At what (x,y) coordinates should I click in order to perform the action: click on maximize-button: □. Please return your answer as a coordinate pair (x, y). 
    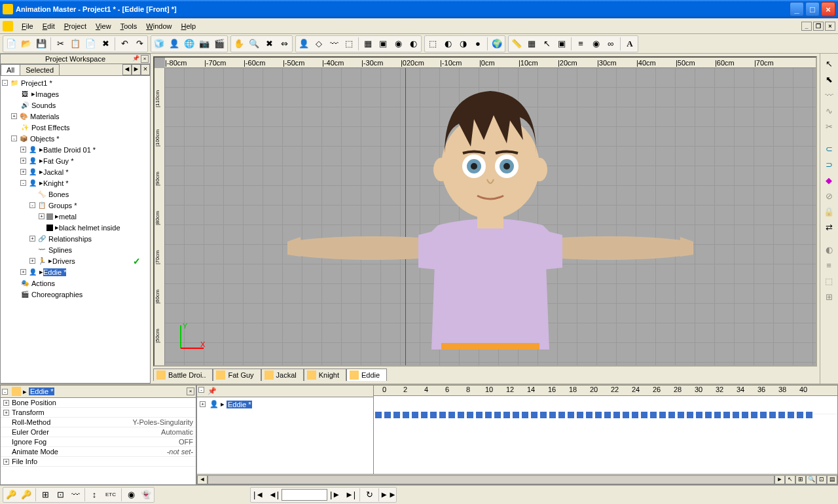
    Looking at the image, I should click on (812, 9).